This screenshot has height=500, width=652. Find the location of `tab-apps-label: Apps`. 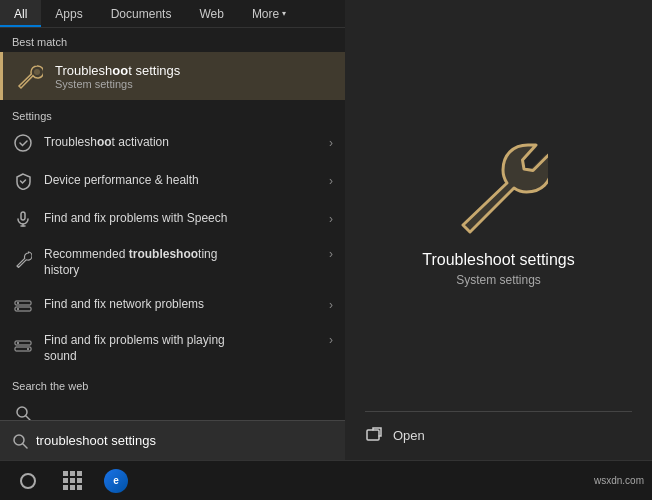

tab-apps-label: Apps is located at coordinates (68, 14).